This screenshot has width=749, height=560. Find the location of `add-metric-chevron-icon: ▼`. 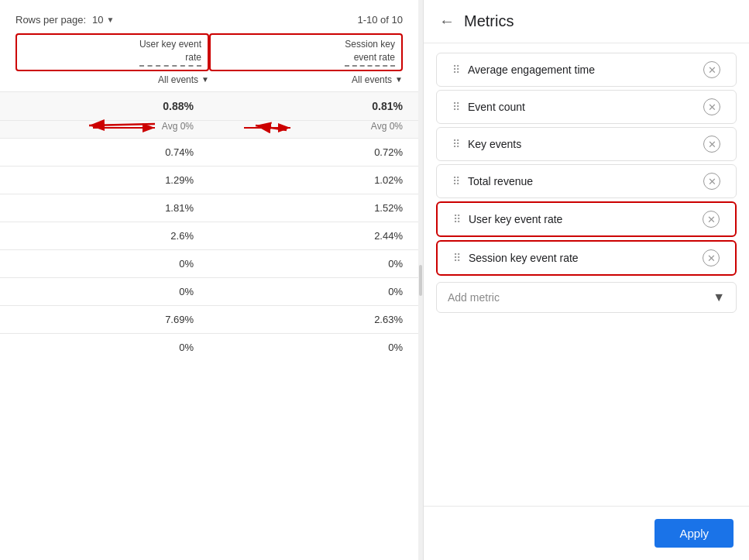

add-metric-chevron-icon: ▼ is located at coordinates (719, 297).